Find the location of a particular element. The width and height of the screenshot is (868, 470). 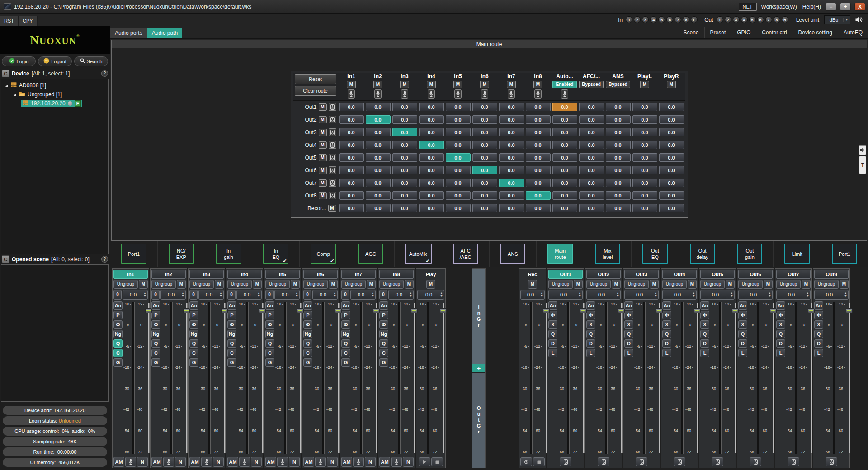

close-button: X is located at coordinates (860, 7).